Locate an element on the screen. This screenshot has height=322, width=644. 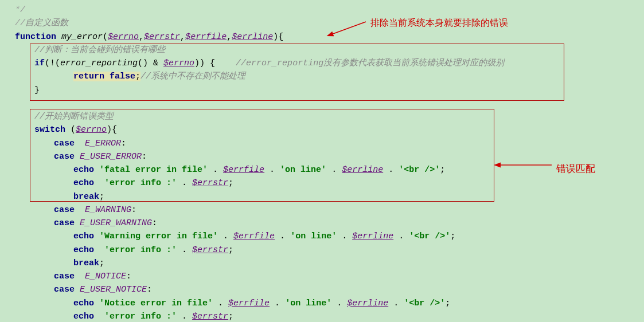
kw-false: false is located at coordinates (123, 77).